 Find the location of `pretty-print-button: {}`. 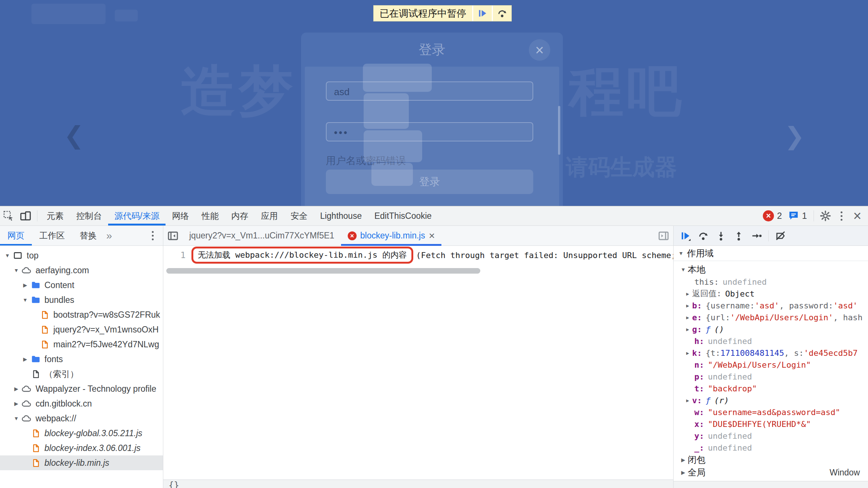

pretty-print-button: {} is located at coordinates (174, 484).